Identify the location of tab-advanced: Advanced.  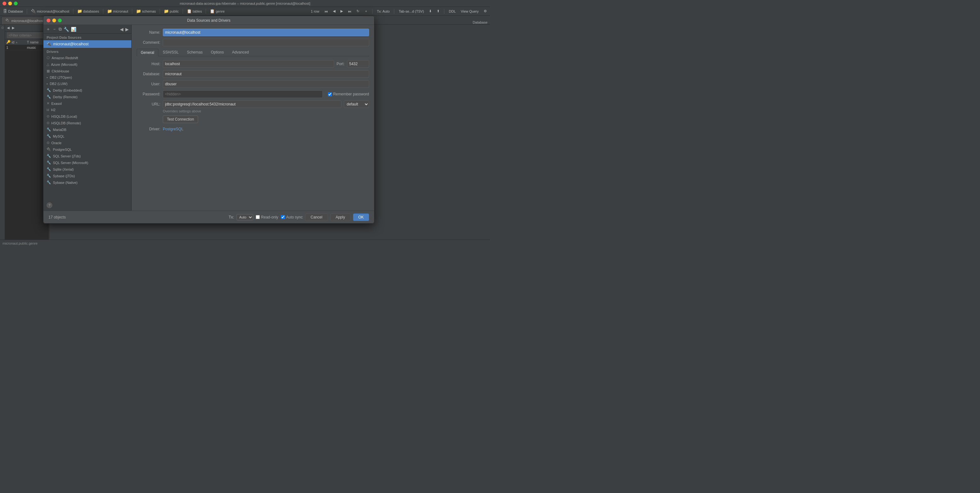
(240, 52).